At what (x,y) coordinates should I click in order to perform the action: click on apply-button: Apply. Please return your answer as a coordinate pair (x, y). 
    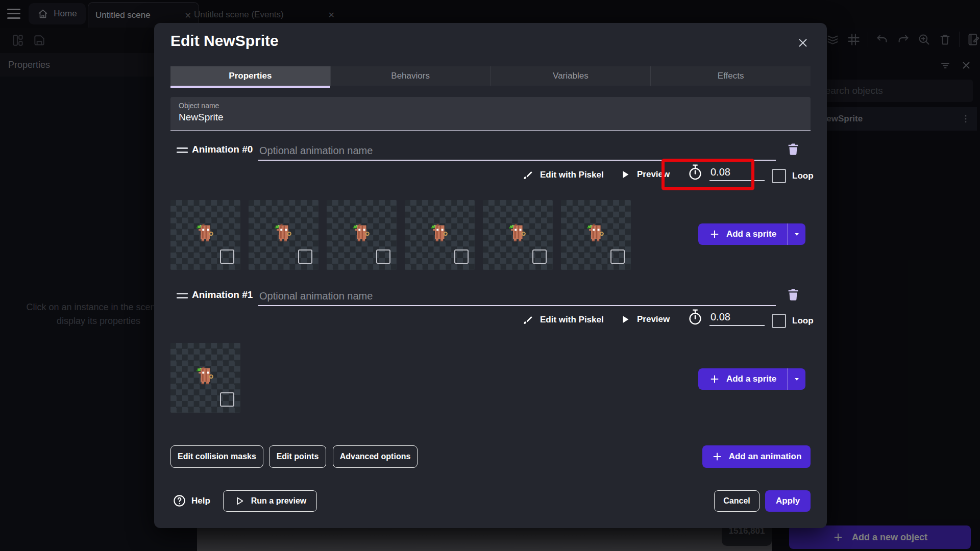
    Looking at the image, I should click on (788, 501).